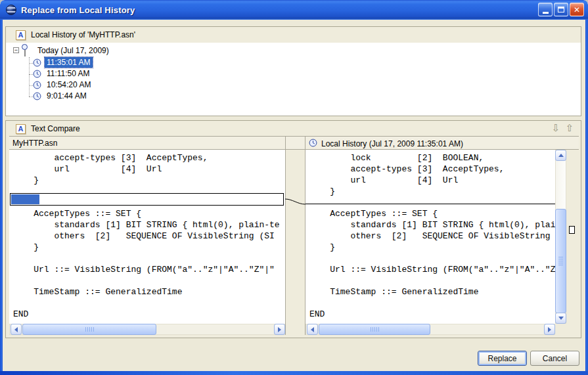  Describe the element at coordinates (83, 35) in the screenshot. I see `local-history-header-label: Local History of 'MyHTTP.asn'` at that location.